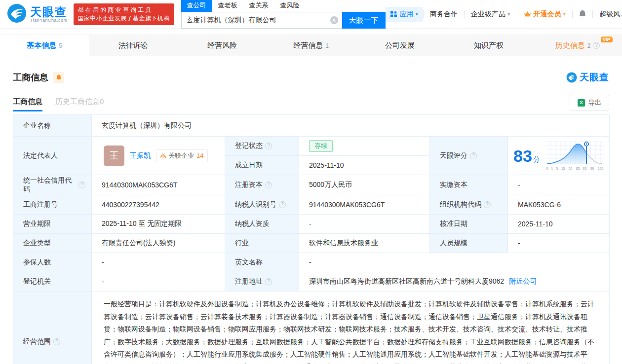  Describe the element at coordinates (283, 20) in the screenshot. I see `search-row: ✕ 天眼一下` at that location.